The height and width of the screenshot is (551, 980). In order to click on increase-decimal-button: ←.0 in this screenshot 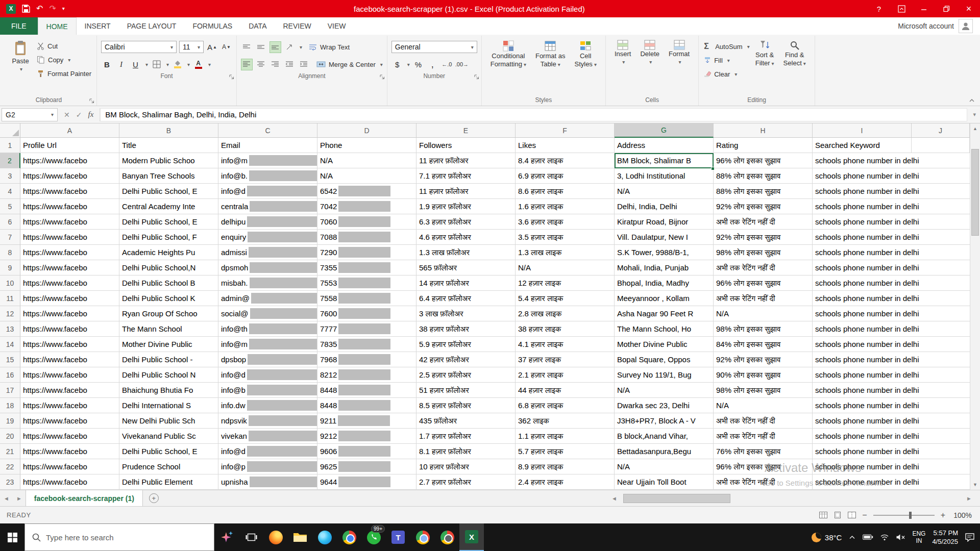, I will do `click(447, 64)`.